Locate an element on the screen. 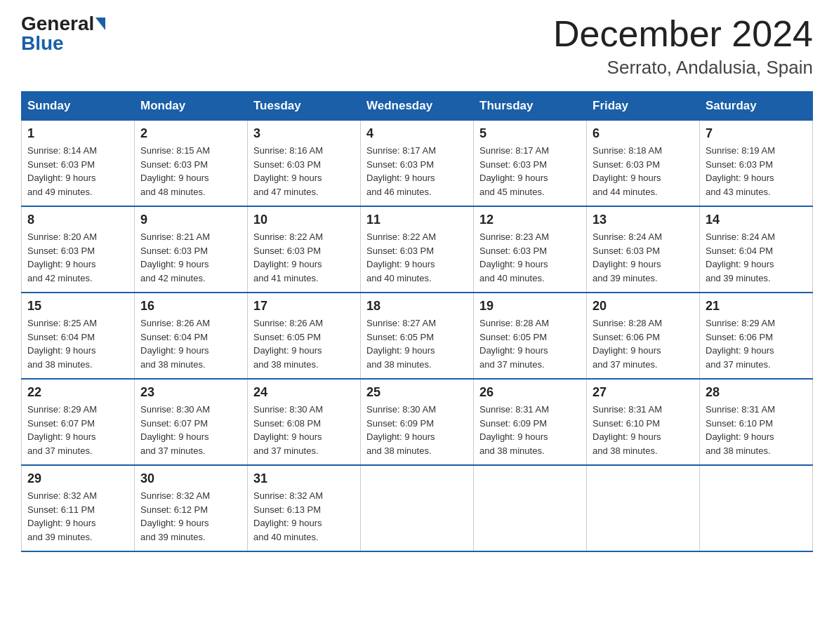 Image resolution: width=834 pixels, height=644 pixels. header-wednesday: Wednesday is located at coordinates (417, 107).